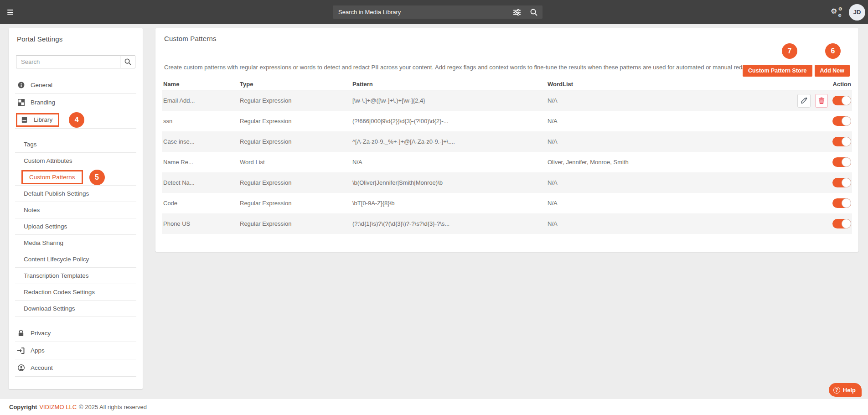  What do you see at coordinates (76, 210) in the screenshot?
I see `sidebar-item-notes: Notes` at bounding box center [76, 210].